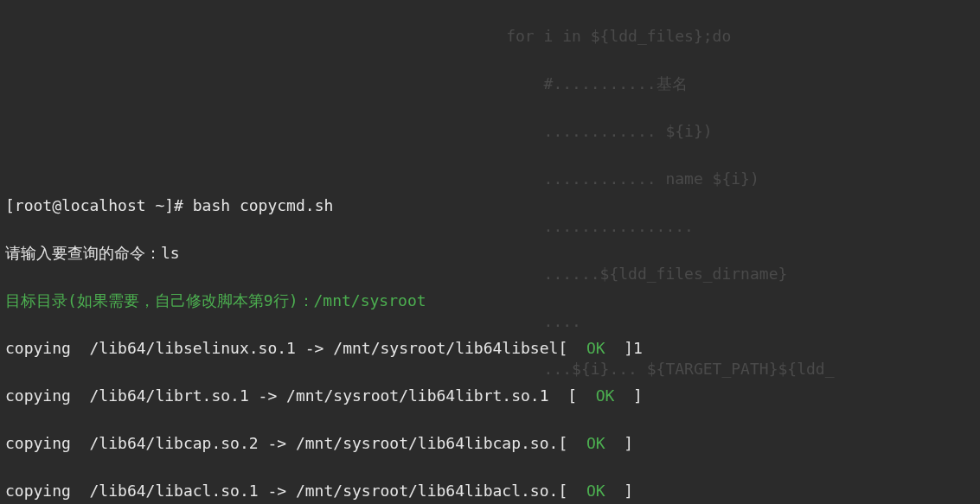  What do you see at coordinates (490, 491) in the screenshot?
I see `copy-output-line: copying /lib64/libacl.so.1 -> /mnt/sysro…` at bounding box center [490, 491].